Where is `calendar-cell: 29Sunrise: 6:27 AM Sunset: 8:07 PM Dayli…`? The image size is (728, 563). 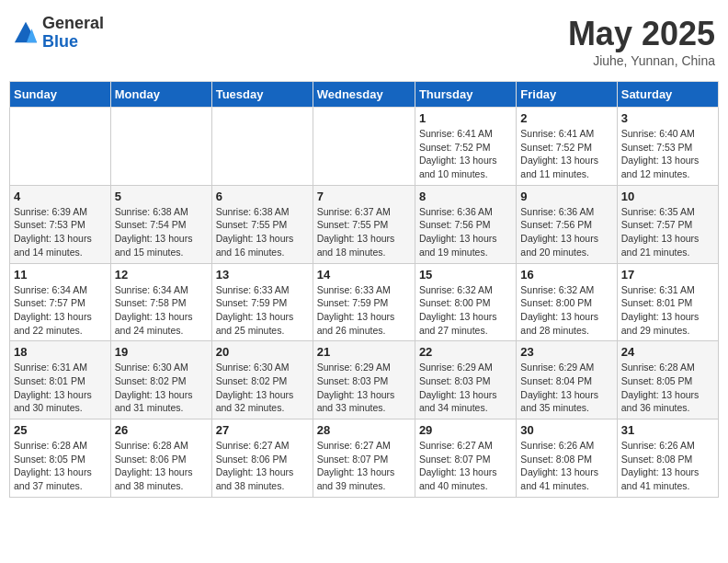 calendar-cell: 29Sunrise: 6:27 AM Sunset: 8:07 PM Dayli… is located at coordinates (465, 458).